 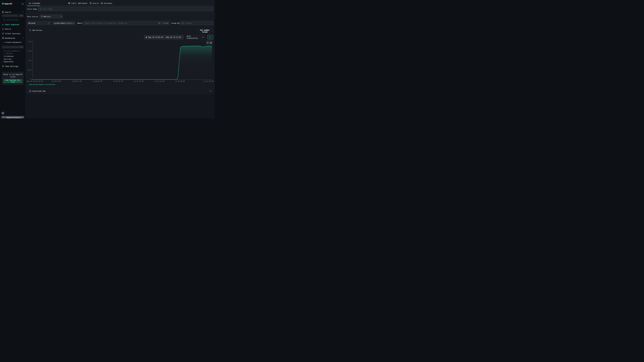 What do you see at coordinates (10, 38) in the screenshot?
I see `sidebar-item-label: Dashboards` at bounding box center [10, 38].